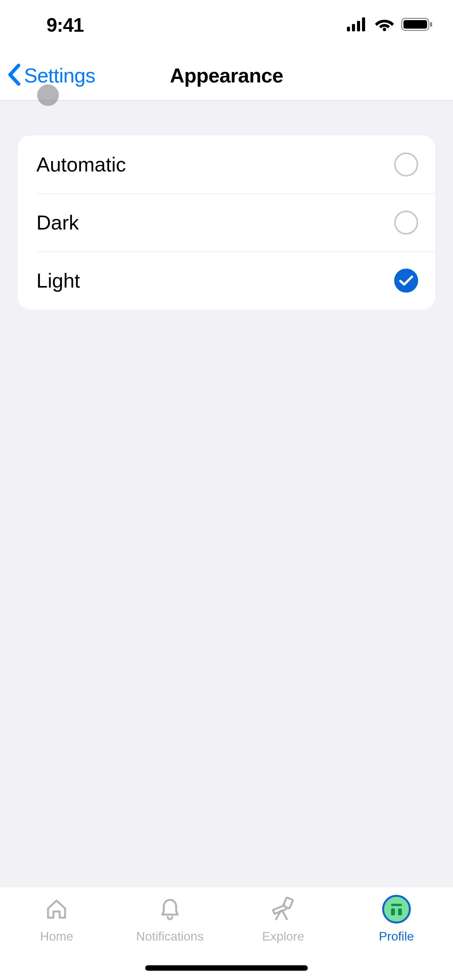 This screenshot has height=980, width=453. Describe the element at coordinates (58, 281) in the screenshot. I see `appearance-option-label: Light` at that location.